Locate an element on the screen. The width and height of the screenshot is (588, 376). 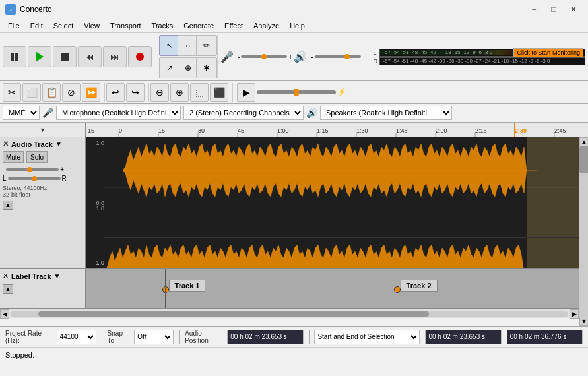
menu-effect: Effect is located at coordinates (234, 26).